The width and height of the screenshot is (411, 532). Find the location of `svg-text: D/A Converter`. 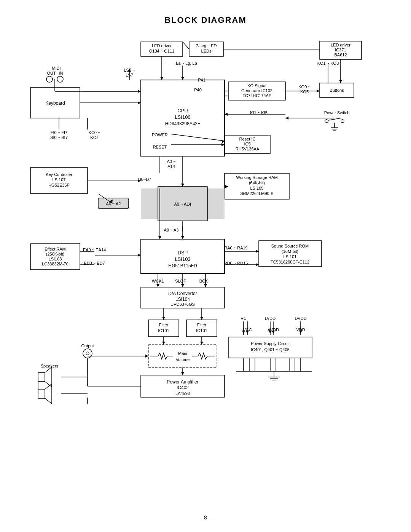

svg-text: D/A Converter is located at coordinates (183, 294).